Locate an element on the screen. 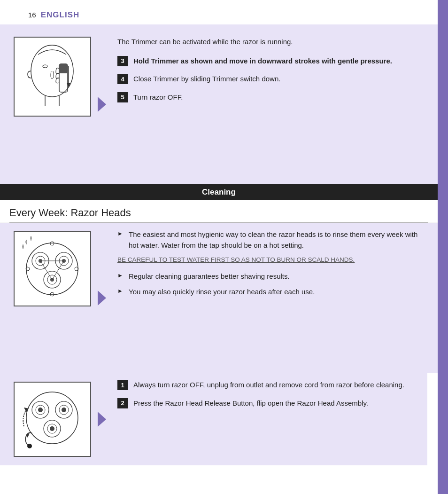 The width and height of the screenshot is (448, 494). step-4-row: 4 Close Trimmer by sliding Trimmer switc… is located at coordinates (273, 79).